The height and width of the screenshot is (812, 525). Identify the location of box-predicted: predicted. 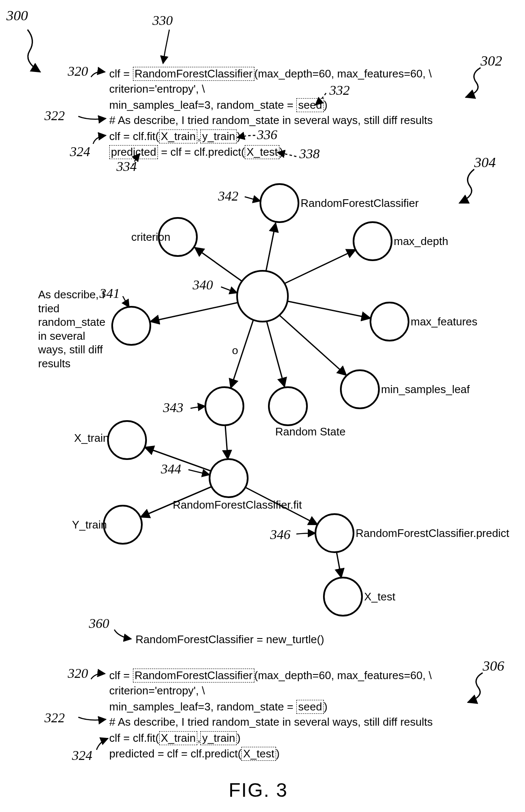
(134, 152).